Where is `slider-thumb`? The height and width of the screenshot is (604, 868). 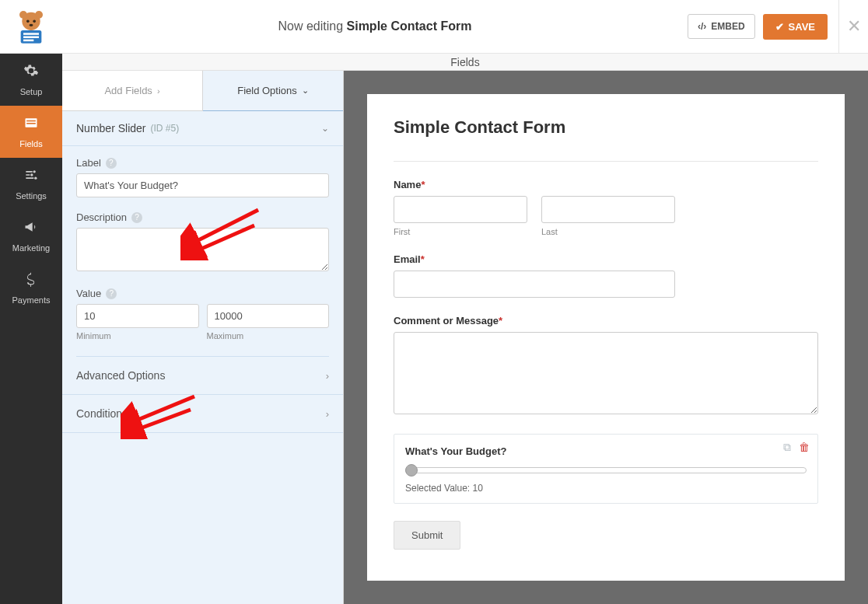 slider-thumb is located at coordinates (411, 470).